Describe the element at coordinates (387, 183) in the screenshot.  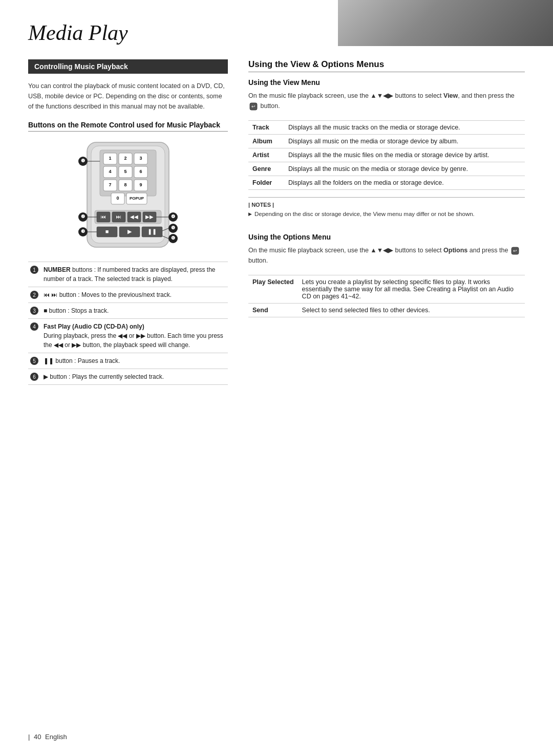
I see `table-row: Folder Displays all the folders on the m…` at that location.